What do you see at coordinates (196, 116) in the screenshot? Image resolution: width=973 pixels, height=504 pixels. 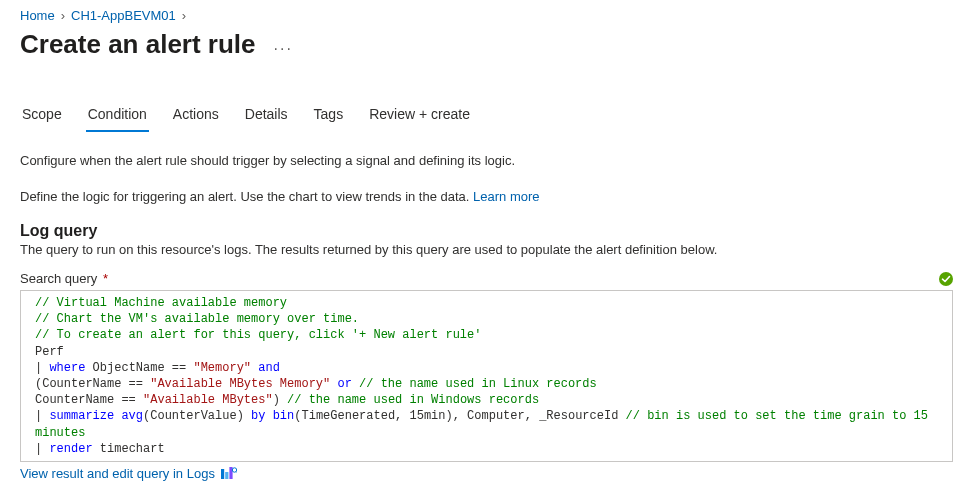 I see `tab-actions: Actions` at bounding box center [196, 116].